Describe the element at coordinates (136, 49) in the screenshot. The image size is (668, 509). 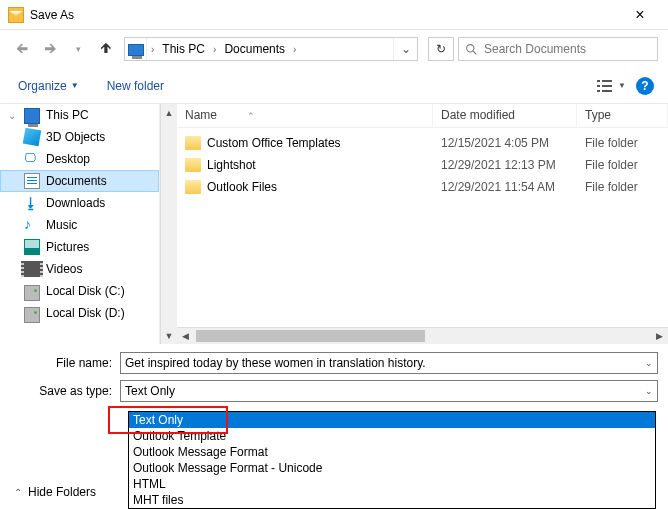
I see `pc-icon` at that location.